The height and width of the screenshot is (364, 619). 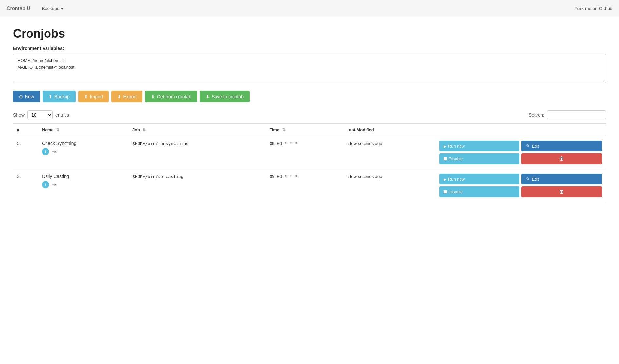 I want to click on backups-dropdown: Backups ▾, so click(x=52, y=9).